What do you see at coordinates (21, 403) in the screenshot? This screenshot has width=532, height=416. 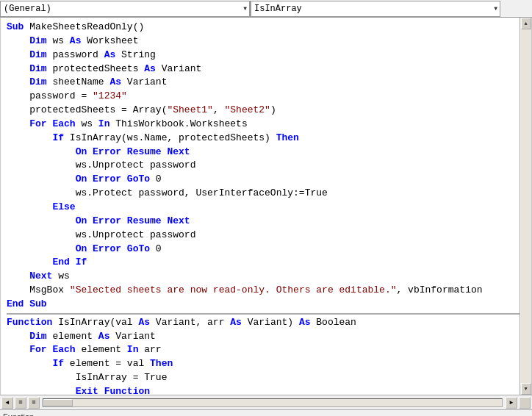 I see `indent-button-1: ≡` at bounding box center [21, 403].